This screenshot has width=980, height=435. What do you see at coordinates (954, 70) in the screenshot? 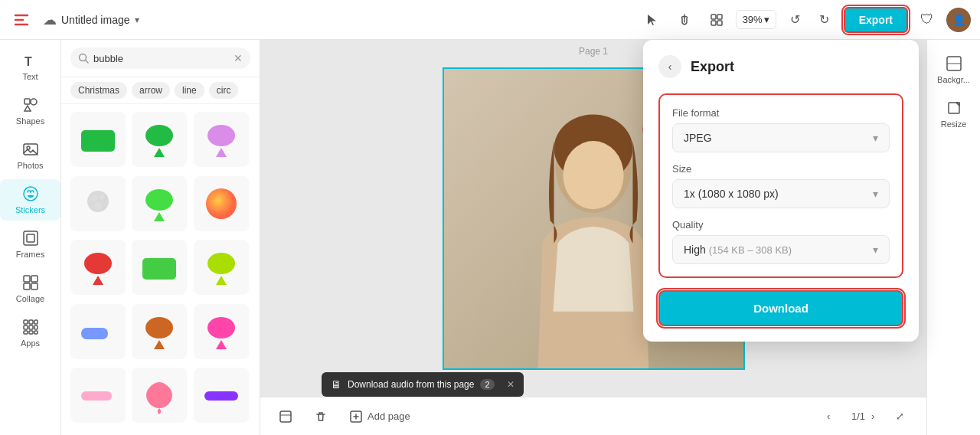
I see `right-panel-background: Backgr...` at bounding box center [954, 70].